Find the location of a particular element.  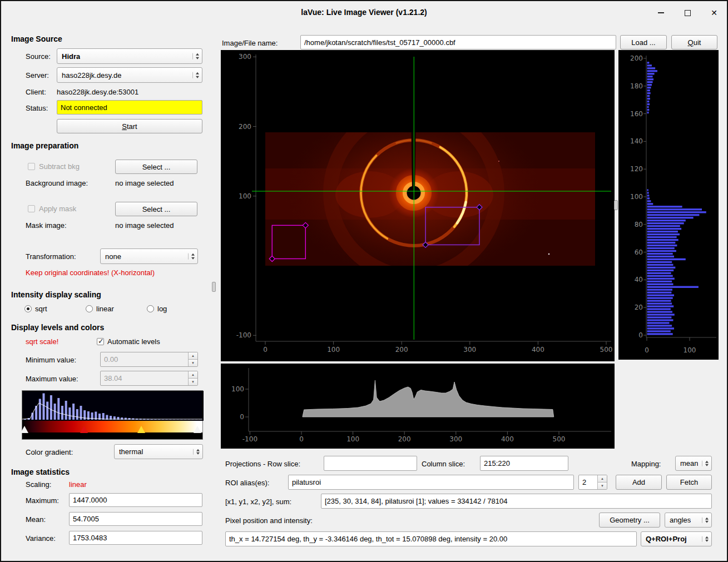

minimize-icon is located at coordinates (661, 13).